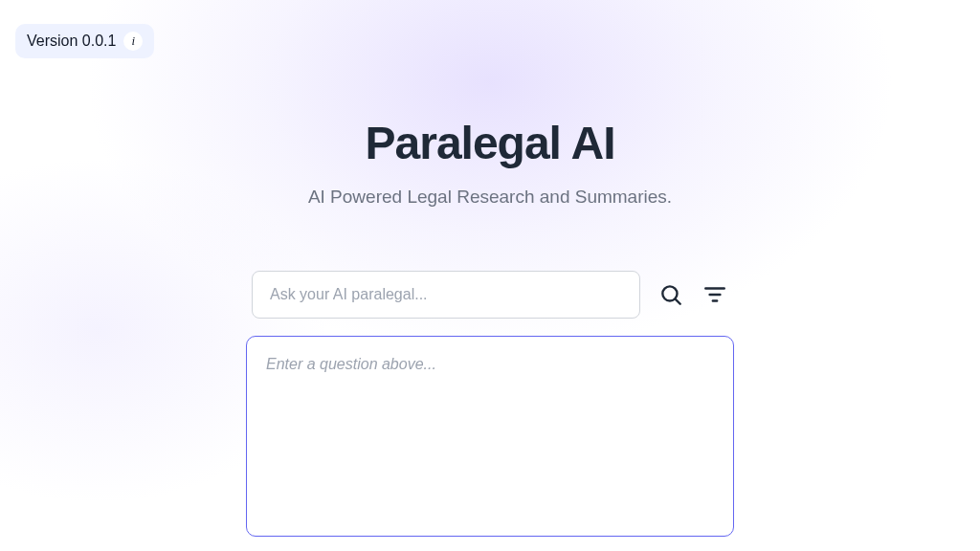  I want to click on version-pill: Version 0.0.1 i, so click(84, 41).